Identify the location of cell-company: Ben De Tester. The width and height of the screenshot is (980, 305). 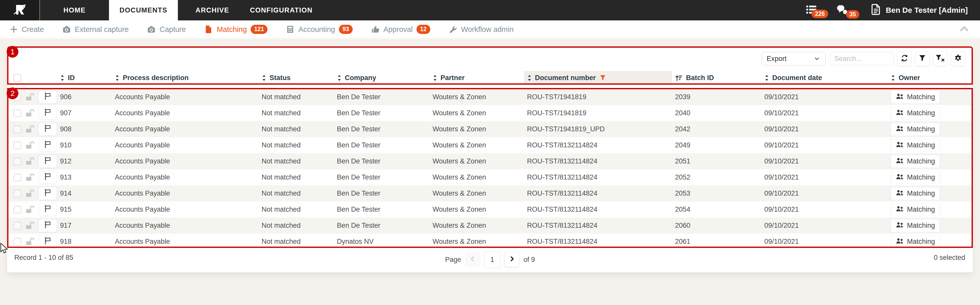
(382, 226).